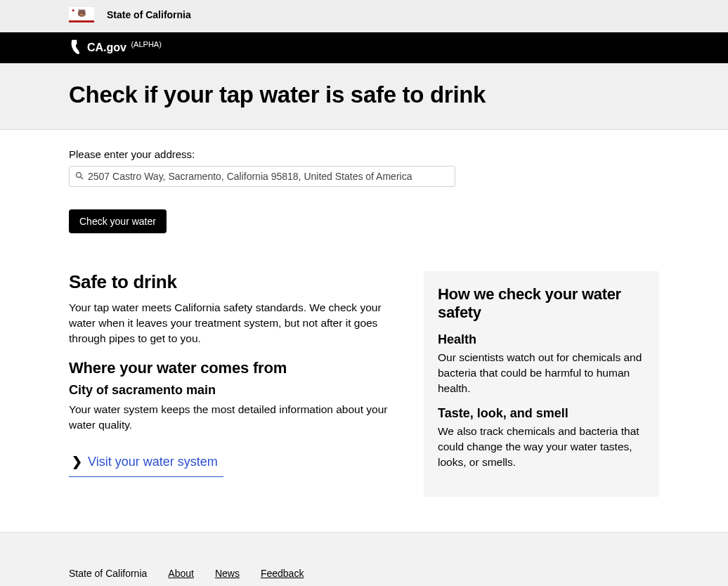  Describe the element at coordinates (364, 155) in the screenshot. I see `address-prompt: Please enter your address:` at that location.